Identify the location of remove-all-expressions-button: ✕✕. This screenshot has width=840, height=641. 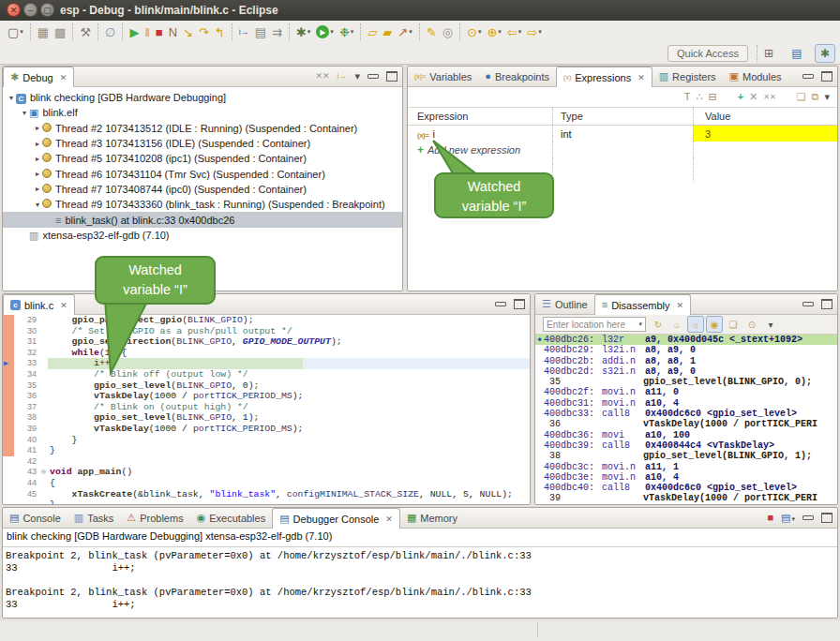
(769, 97).